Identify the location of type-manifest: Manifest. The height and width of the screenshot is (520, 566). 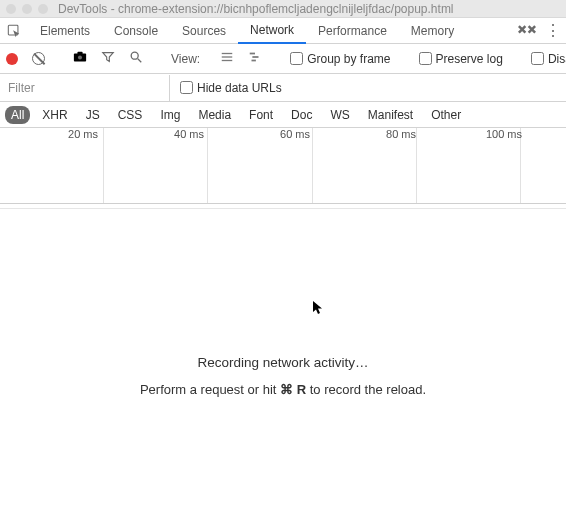
(390, 115).